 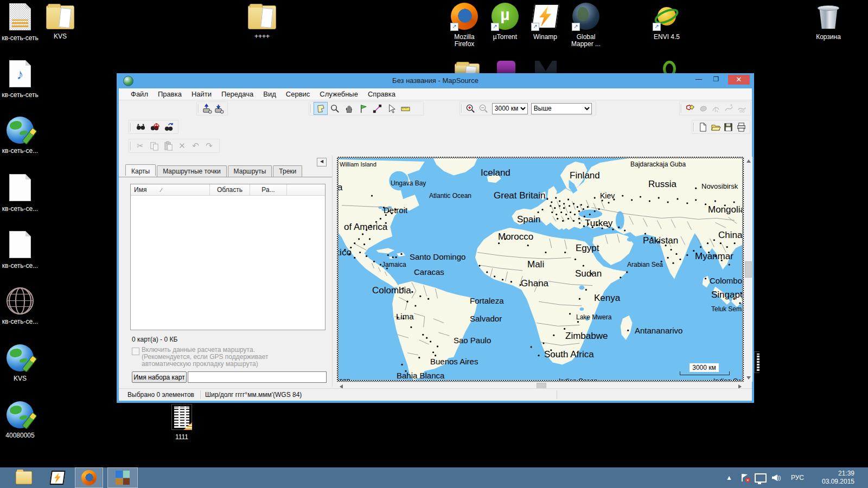 What do you see at coordinates (742, 108) in the screenshot?
I see `cut-track-tool-button` at bounding box center [742, 108].